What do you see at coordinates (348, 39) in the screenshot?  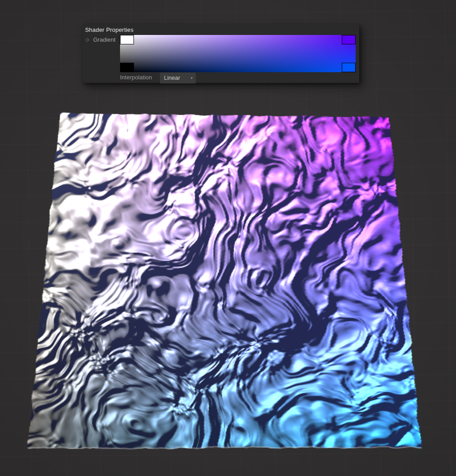 I see `gradient-knot-top-right` at bounding box center [348, 39].